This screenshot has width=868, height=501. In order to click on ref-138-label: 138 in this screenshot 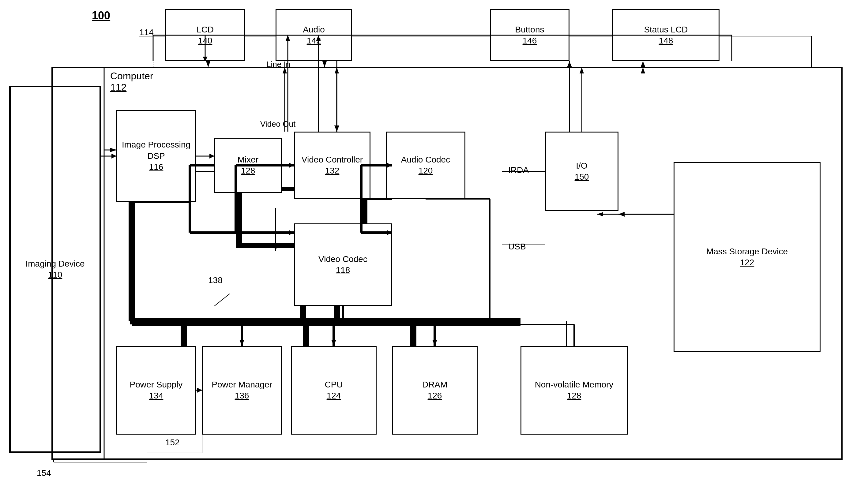, I will do `click(215, 280)`.